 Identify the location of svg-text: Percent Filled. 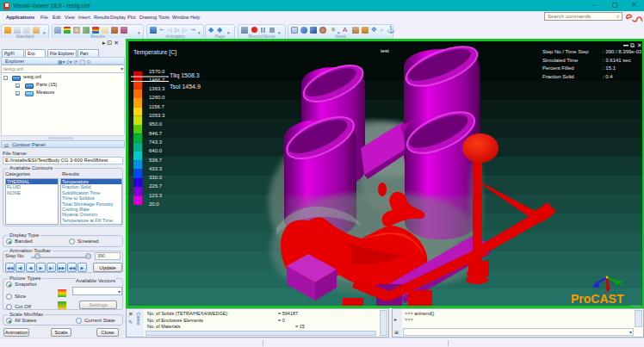
(558, 68).